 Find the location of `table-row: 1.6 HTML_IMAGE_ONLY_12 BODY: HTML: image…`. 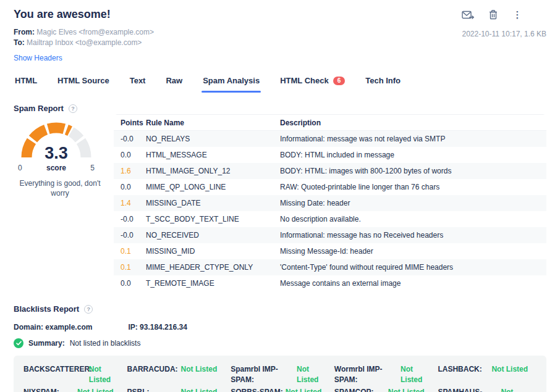

table-row: 1.6 HTML_IMAGE_ONLY_12 BODY: HTML: image… is located at coordinates (330, 171).